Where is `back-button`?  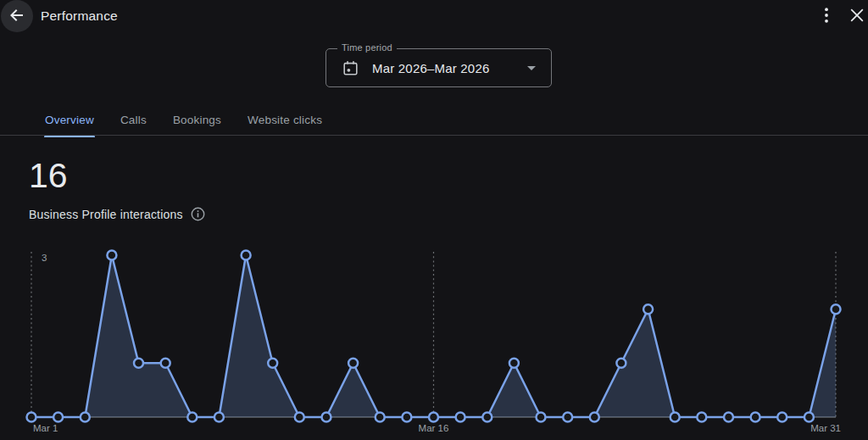 back-button is located at coordinates (17, 16).